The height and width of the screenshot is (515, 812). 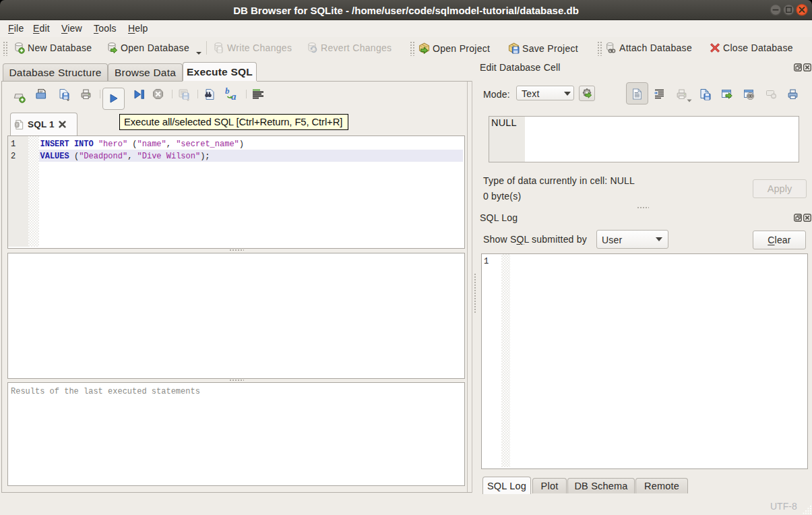 I want to click on svg-text: a, so click(x=234, y=96).